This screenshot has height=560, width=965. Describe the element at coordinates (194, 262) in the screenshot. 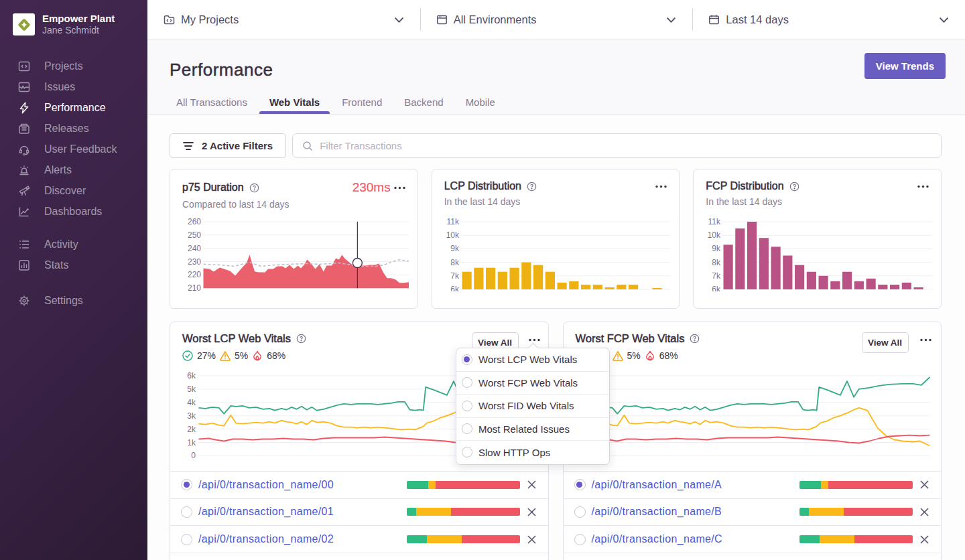

I see `svg-text: 230` at that location.